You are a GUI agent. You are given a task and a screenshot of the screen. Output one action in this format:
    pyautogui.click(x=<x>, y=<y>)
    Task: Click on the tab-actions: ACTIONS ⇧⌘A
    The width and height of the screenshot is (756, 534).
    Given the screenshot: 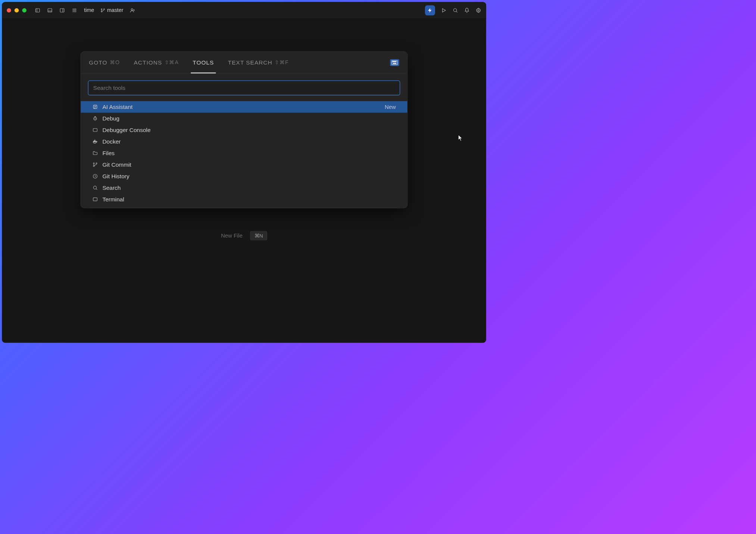 What is the action you would take?
    pyautogui.click(x=156, y=63)
    